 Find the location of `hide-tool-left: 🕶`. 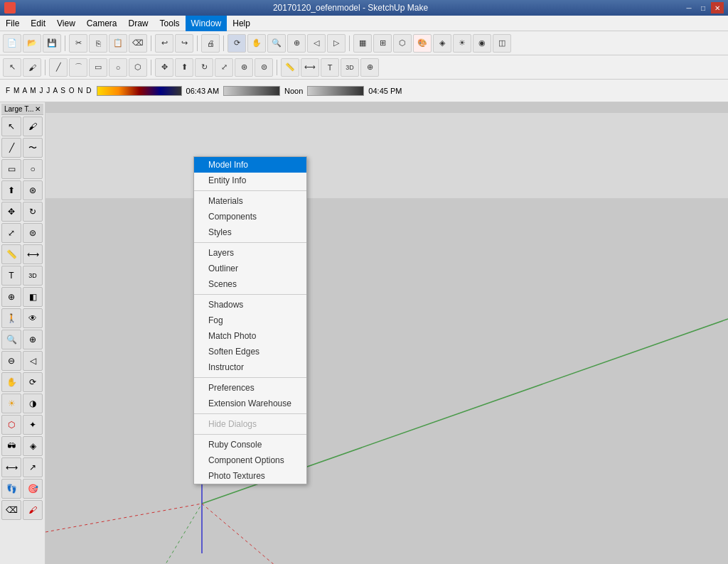

hide-tool-left: 🕶 is located at coordinates (11, 446).